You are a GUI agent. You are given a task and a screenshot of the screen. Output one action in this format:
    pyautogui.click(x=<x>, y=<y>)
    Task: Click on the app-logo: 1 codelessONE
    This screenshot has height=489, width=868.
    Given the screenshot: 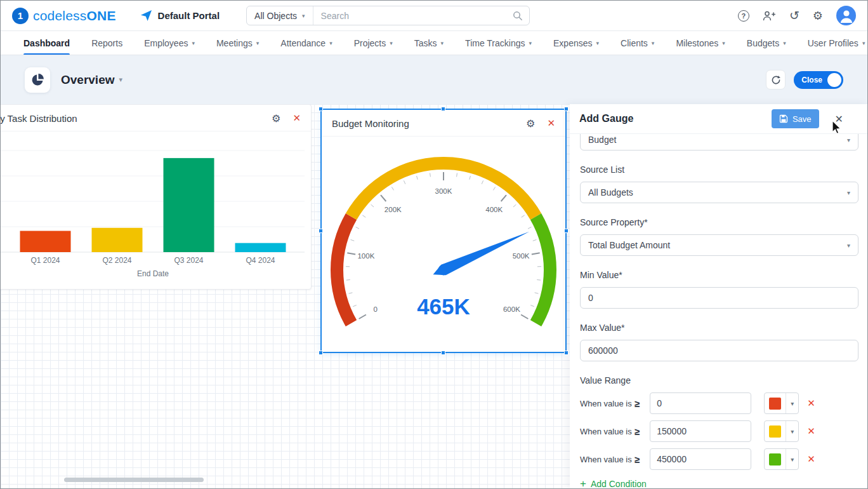 What is the action you would take?
    pyautogui.click(x=64, y=16)
    